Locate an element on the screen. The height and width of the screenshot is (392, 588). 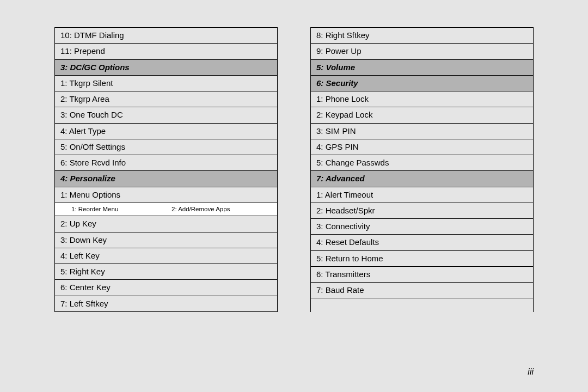
list-item: 3: Connectivity is located at coordinates (422, 226).